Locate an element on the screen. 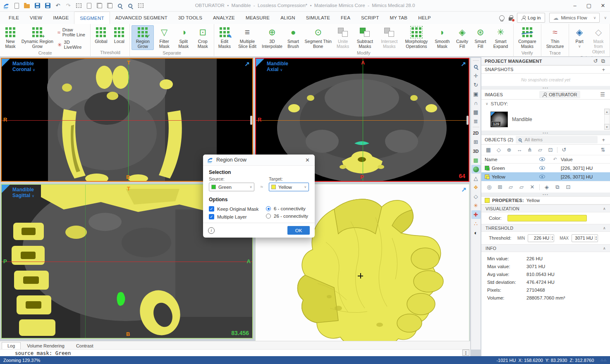 This screenshot has width=610, height=364. new-folder-icon: ▱ is located at coordinates (511, 187).